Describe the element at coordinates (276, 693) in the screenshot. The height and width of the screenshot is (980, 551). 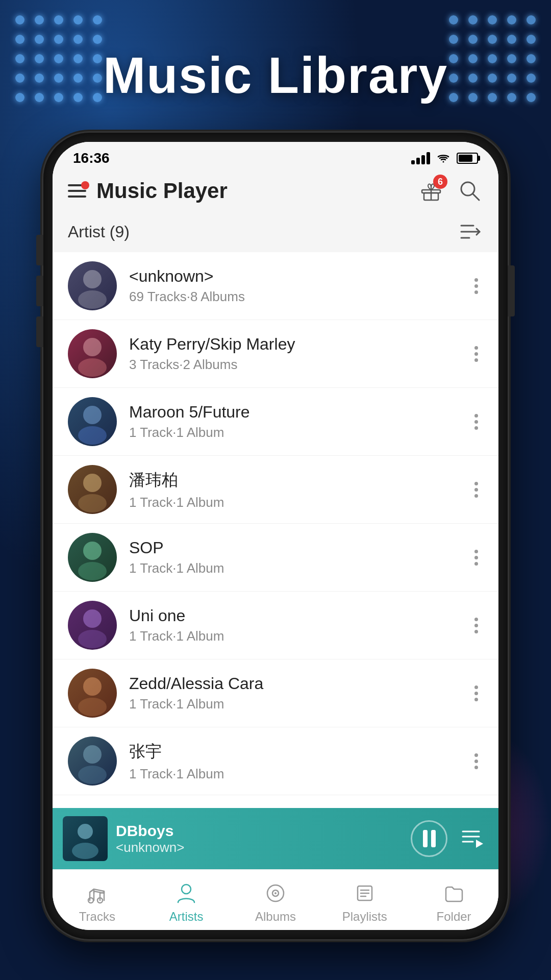
I see `artist-item: Zedd/Alessia Cara 1 Track·1 Album` at that location.